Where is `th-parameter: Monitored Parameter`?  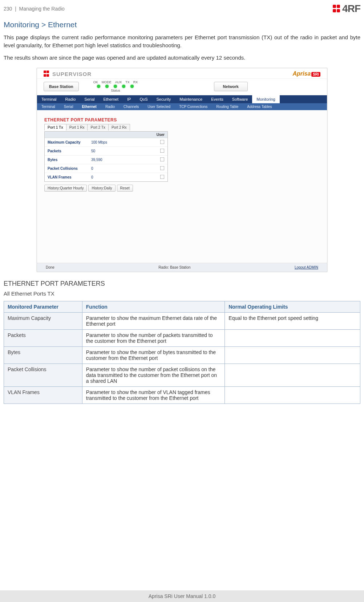 th-parameter: Monitored Parameter is located at coordinates (43, 307).